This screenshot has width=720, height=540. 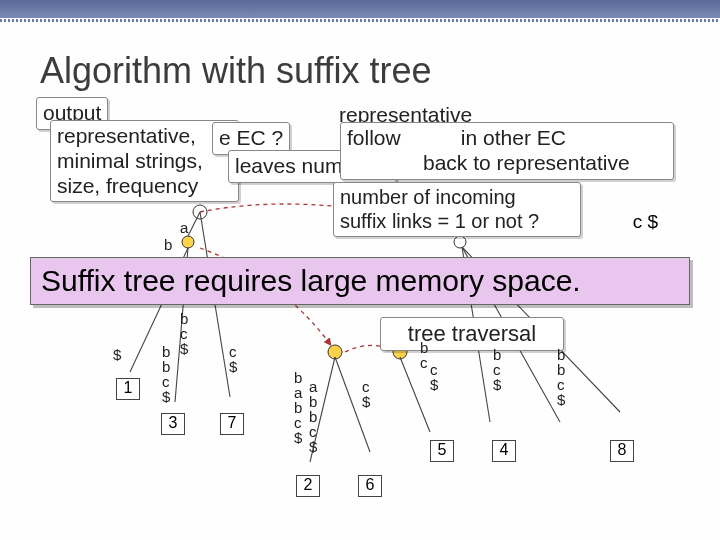 I want to click on output-body-box: representative, minimal strings, size, f…, so click(x=144, y=161).